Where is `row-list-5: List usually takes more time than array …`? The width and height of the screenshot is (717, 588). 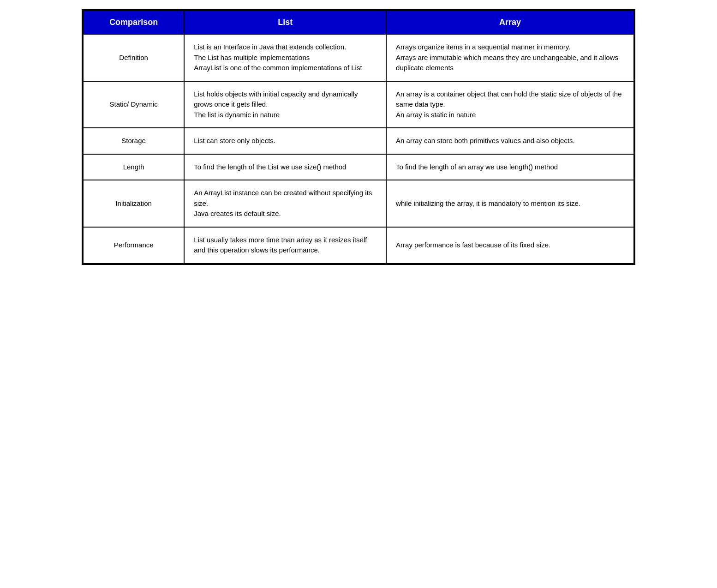
row-list-5: List usually takes more time than array … is located at coordinates (285, 246).